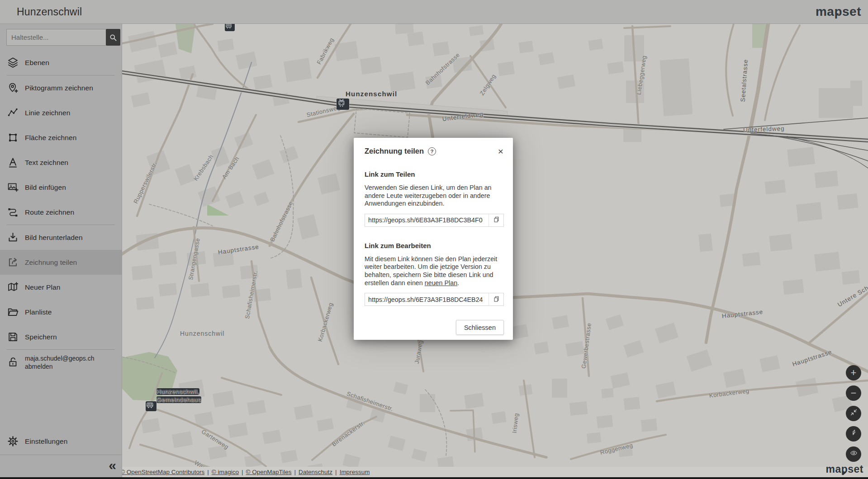  I want to click on north-arrow-icon, so click(854, 434).